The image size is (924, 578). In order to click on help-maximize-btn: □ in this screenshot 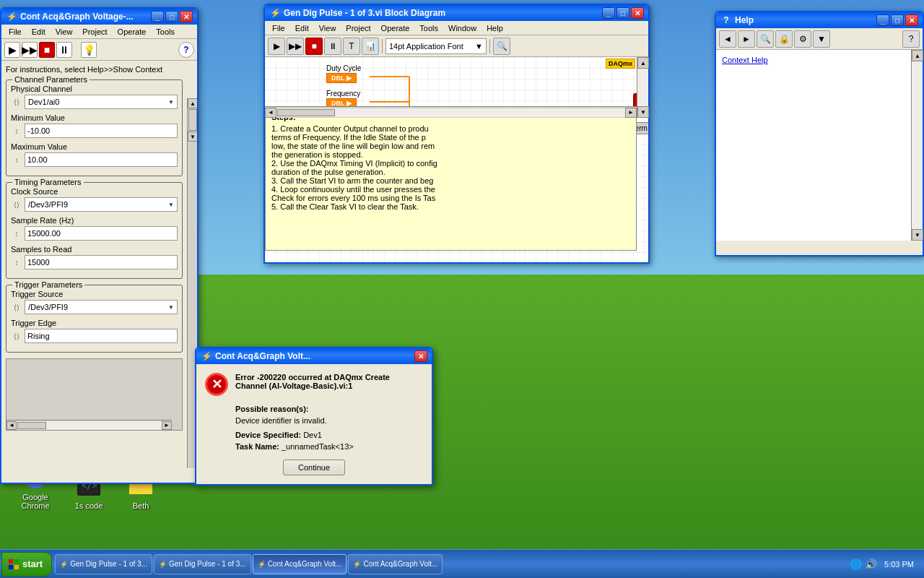, I will do `click(897, 20)`.